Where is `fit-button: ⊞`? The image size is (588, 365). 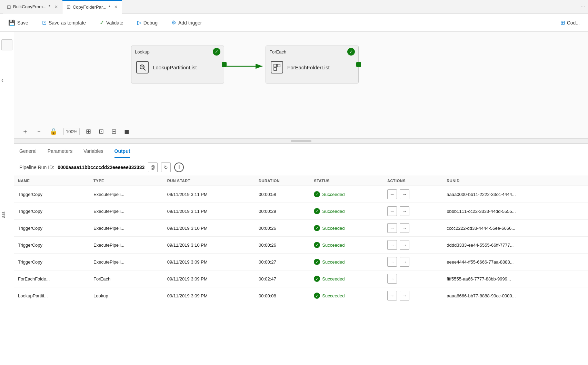
fit-button: ⊞ is located at coordinates (88, 131).